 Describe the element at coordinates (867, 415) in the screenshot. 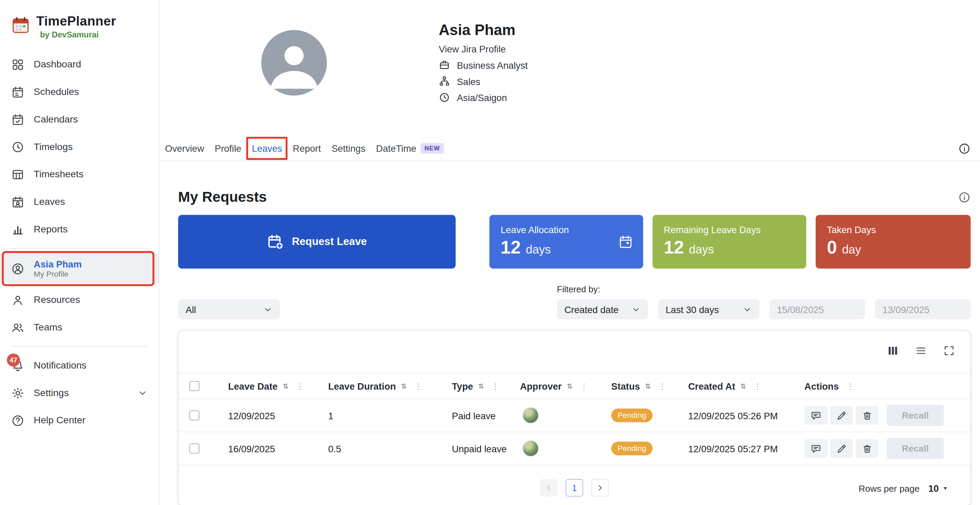

I see `trash-icon` at that location.